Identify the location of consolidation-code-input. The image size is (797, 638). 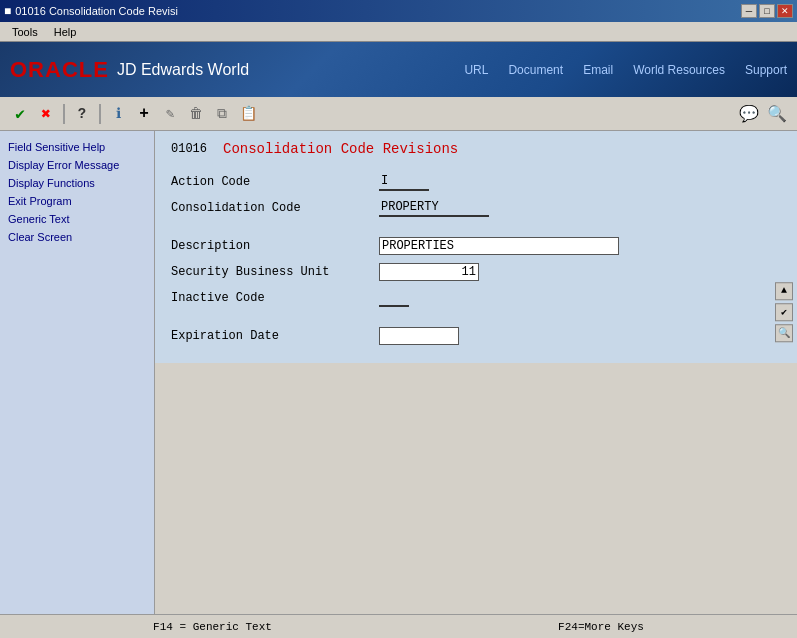
(434, 208).